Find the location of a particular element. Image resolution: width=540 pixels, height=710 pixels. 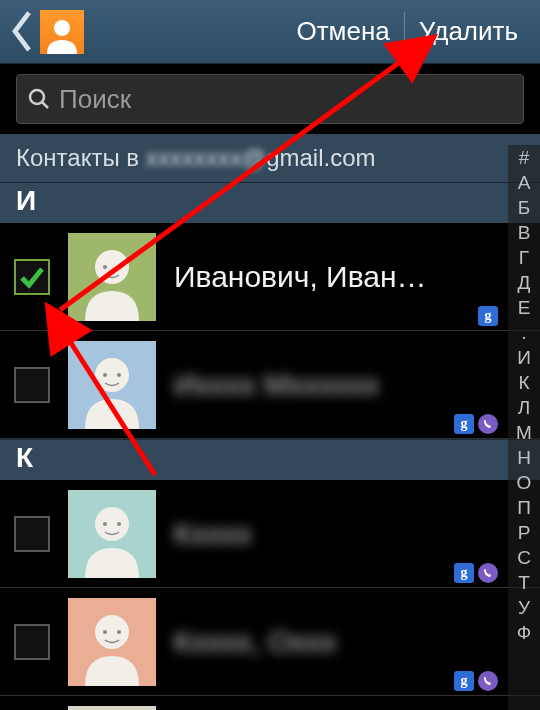

alpha-index-letter: И is located at coordinates (524, 358).